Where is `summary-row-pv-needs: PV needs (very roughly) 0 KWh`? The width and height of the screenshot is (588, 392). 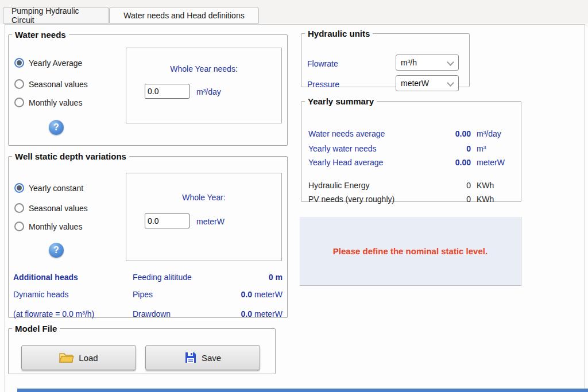 summary-row-pv-needs: PV needs (very roughly) 0 KWh is located at coordinates (412, 199).